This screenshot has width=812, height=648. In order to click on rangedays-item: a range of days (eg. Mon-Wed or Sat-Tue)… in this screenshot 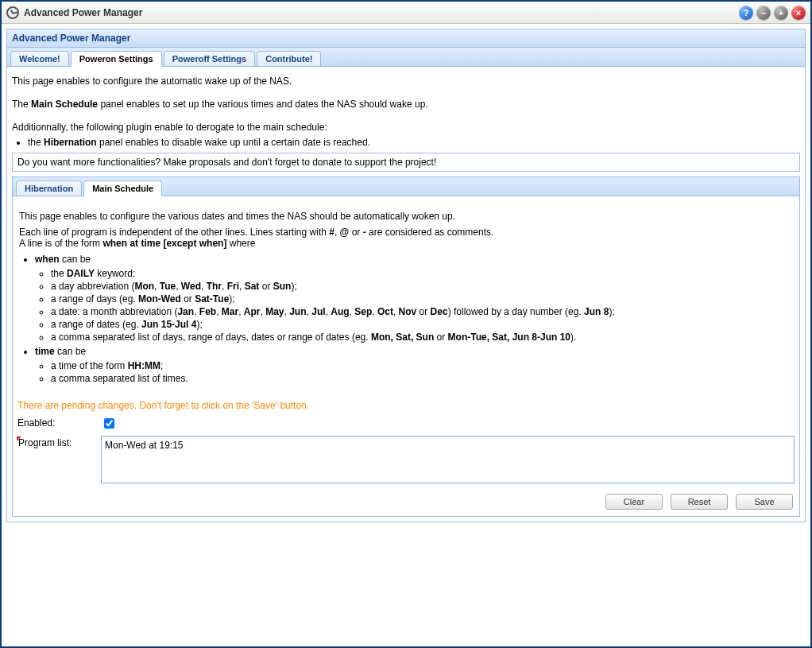, I will do `click(422, 299)`.